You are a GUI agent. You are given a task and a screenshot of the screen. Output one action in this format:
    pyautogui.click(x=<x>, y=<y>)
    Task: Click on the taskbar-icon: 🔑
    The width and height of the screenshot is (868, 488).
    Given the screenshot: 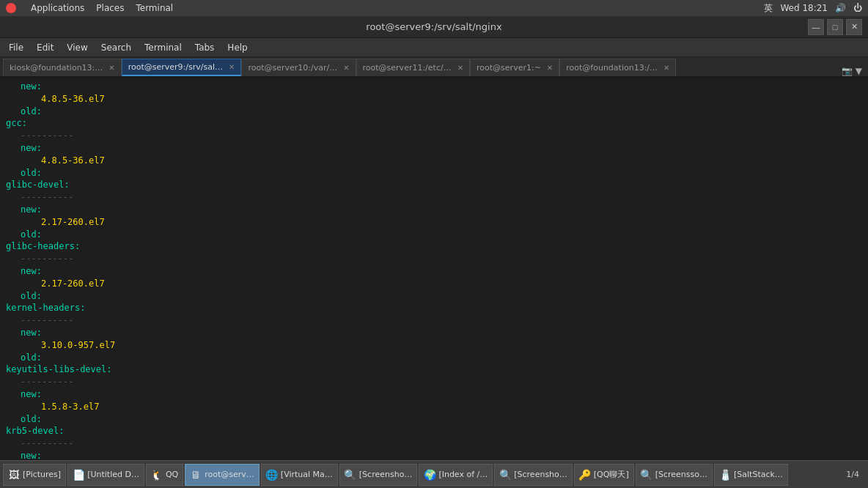 What is the action you would take?
    pyautogui.click(x=585, y=475)
    